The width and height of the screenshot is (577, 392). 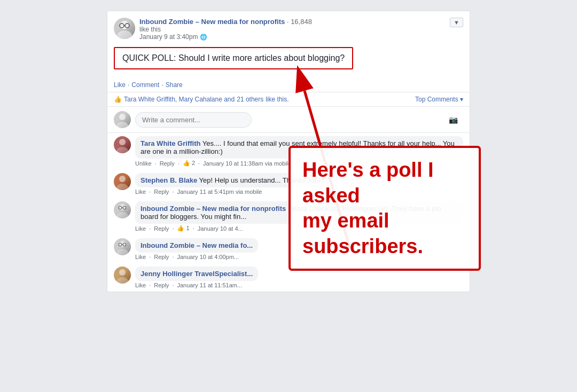 What do you see at coordinates (299, 278) in the screenshot?
I see `comment-body: Jenny Hollinger TravelSpecialist... Like…` at bounding box center [299, 278].